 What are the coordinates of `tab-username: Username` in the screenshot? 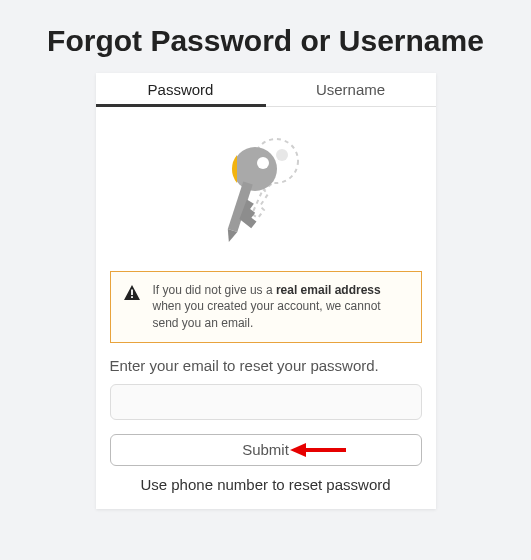 It's located at (351, 90).